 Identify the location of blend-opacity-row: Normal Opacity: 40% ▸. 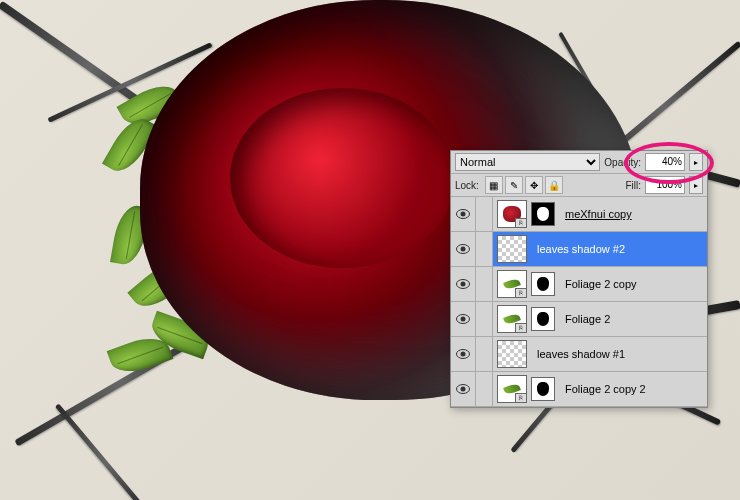
(579, 162).